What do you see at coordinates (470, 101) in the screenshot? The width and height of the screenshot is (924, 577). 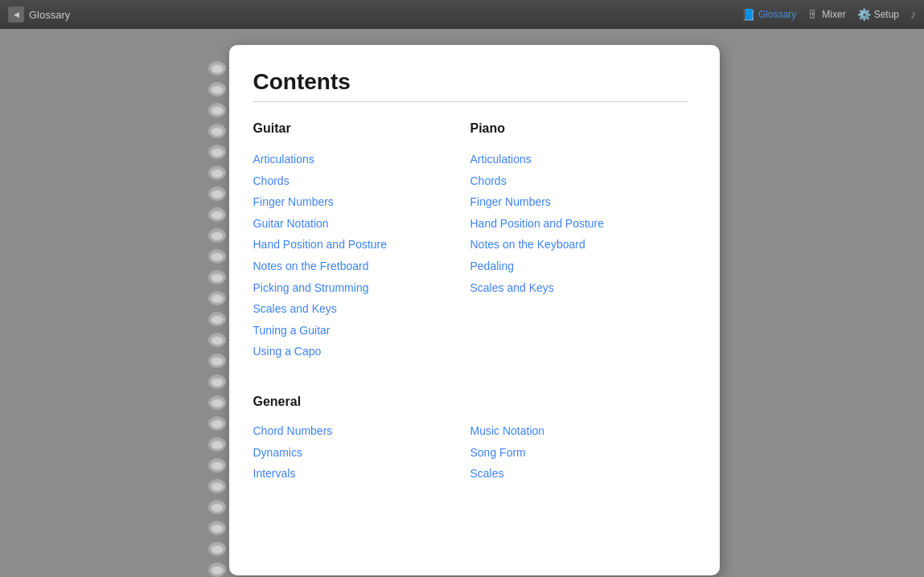 I see `title-divider` at bounding box center [470, 101].